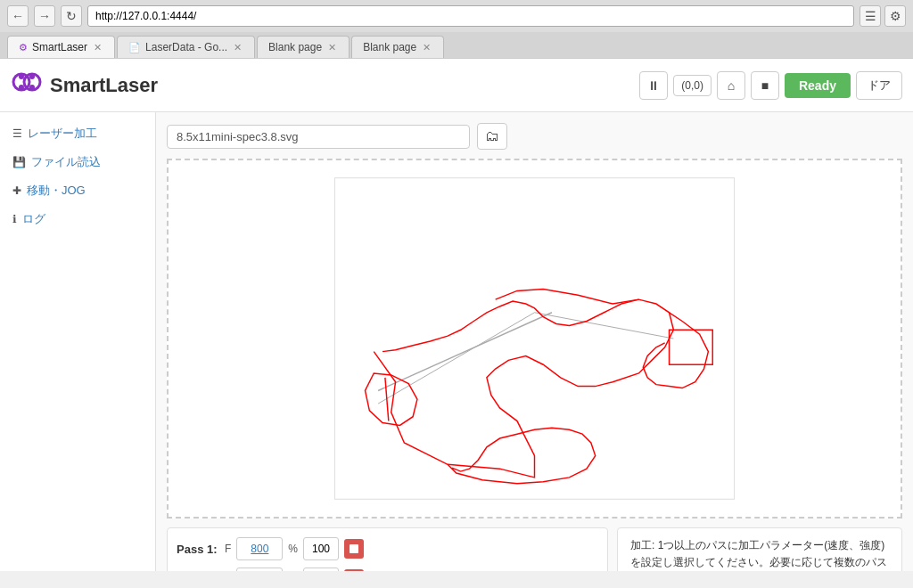  I want to click on sidebar-item-laser: ☰ レーザー加工, so click(78, 134).